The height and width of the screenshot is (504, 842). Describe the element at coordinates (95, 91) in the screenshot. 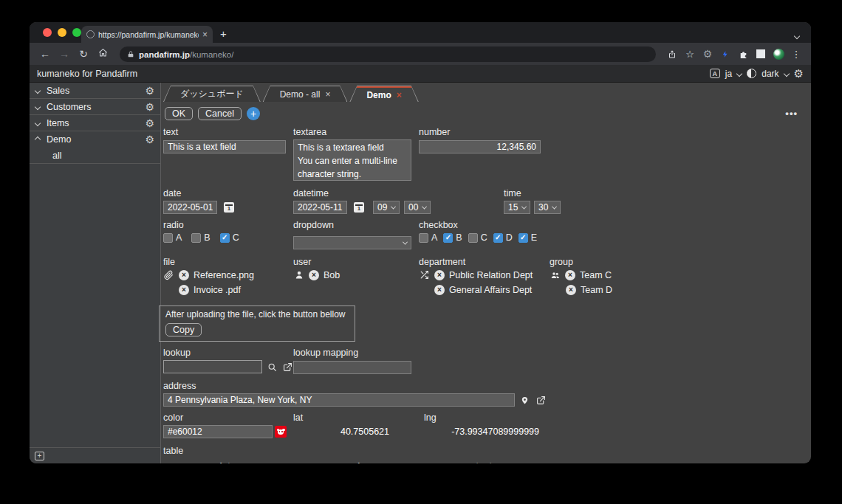

I see `sidebar-item-sales: Sales ⚙` at that location.